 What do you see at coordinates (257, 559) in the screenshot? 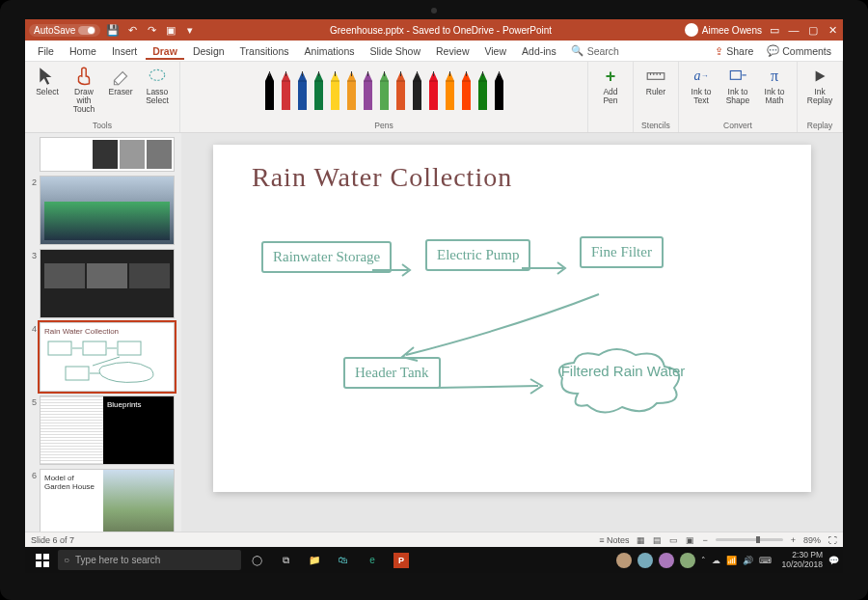
I see `cortana-icon: ◯` at bounding box center [257, 559].